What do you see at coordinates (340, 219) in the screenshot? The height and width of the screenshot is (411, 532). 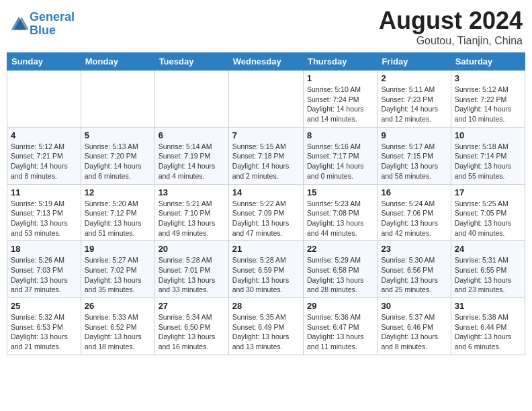 I see `day-info: Sunrise: 5:23 AMSunset: 7:08 PMDaylight:…` at bounding box center [340, 219].